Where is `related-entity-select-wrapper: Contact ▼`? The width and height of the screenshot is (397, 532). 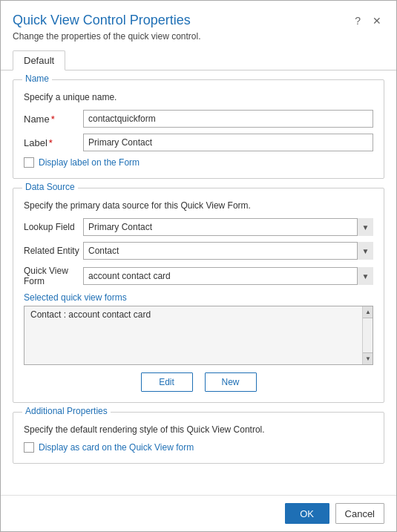
related-entity-select-wrapper: Contact ▼ is located at coordinates (229, 251).